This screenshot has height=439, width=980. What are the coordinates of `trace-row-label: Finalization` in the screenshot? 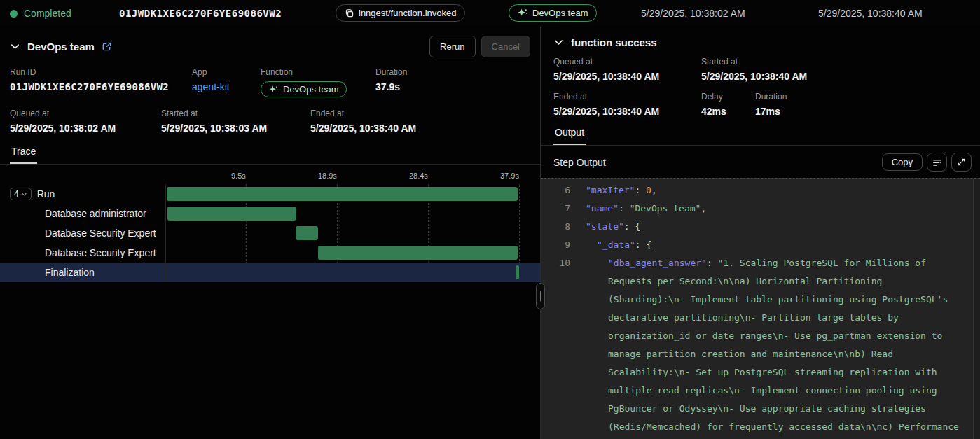 It's located at (70, 272).